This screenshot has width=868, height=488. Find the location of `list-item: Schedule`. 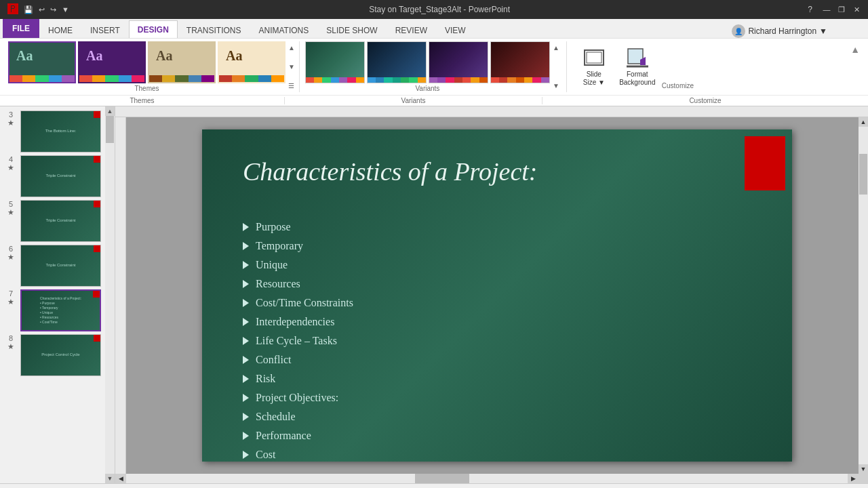

list-item: Schedule is located at coordinates (497, 417).